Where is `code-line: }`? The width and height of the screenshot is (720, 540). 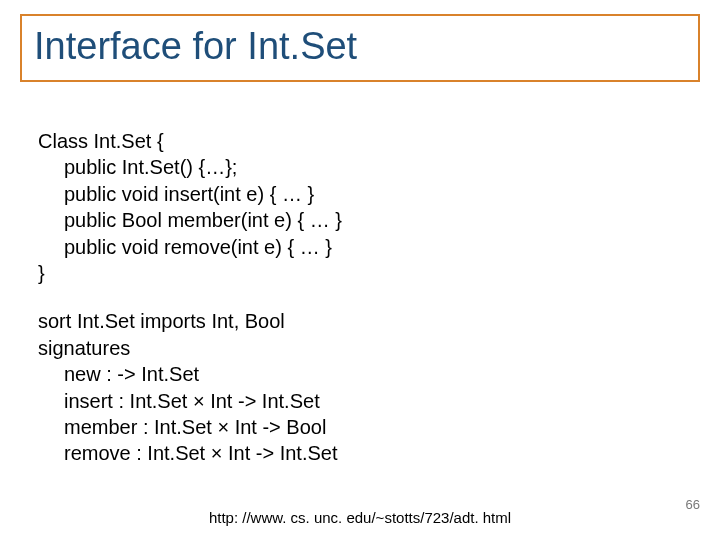 code-line: } is located at coordinates (349, 273).